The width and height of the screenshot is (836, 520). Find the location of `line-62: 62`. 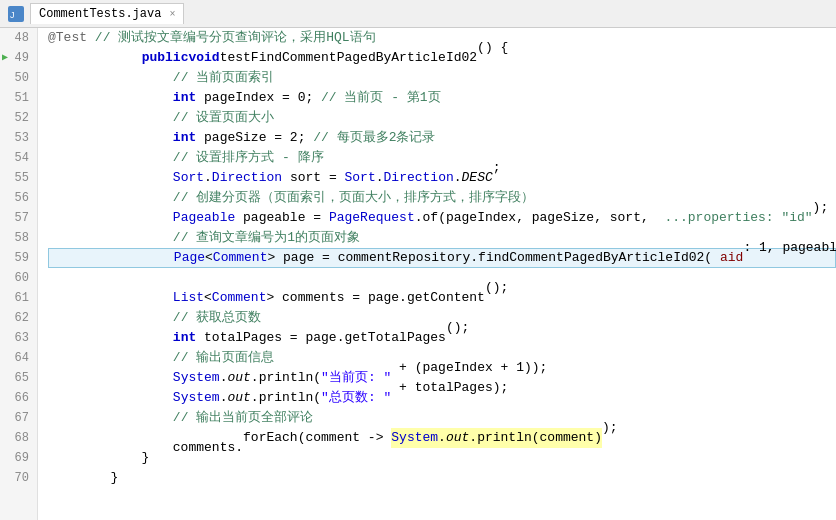

line-62: 62 is located at coordinates (18, 318).